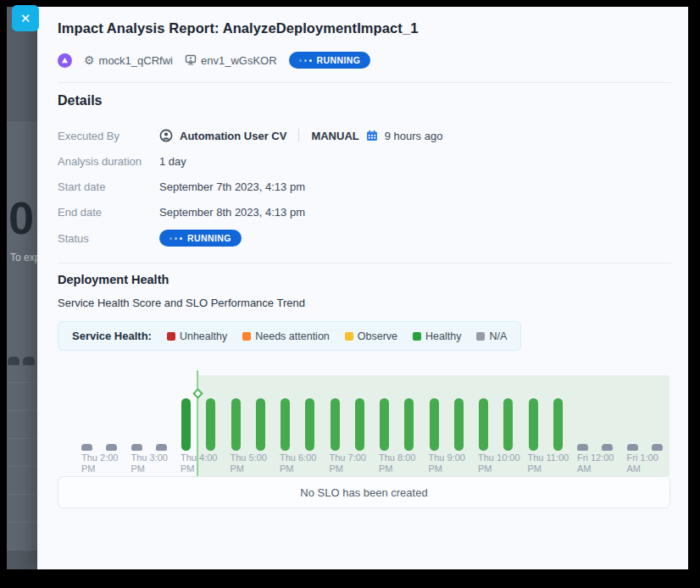  What do you see at coordinates (492, 336) in the screenshot?
I see `legend-item: N/A` at bounding box center [492, 336].